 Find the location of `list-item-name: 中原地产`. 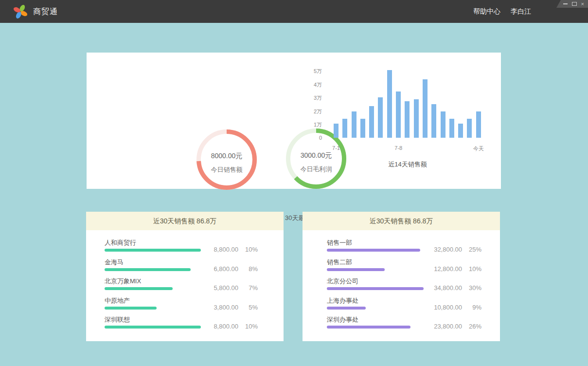

list-item-name: 中原地产 is located at coordinates (117, 301).